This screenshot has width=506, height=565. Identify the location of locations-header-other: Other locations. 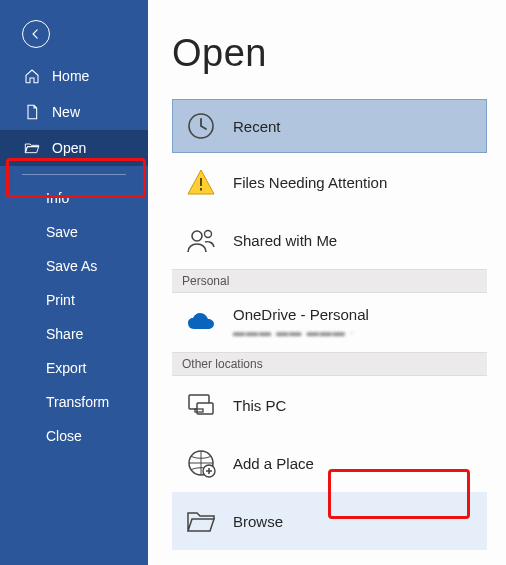
(330, 364).